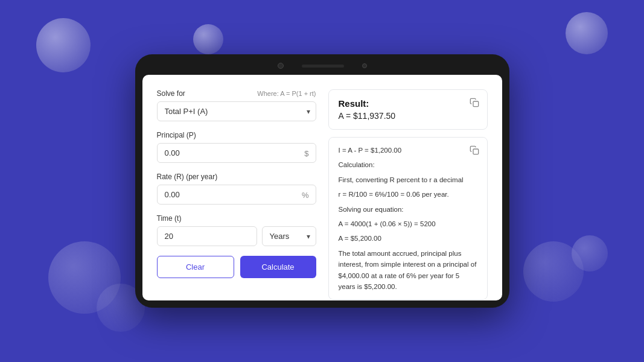  Describe the element at coordinates (323, 66) in the screenshot. I see `tablet-speaker` at that location.